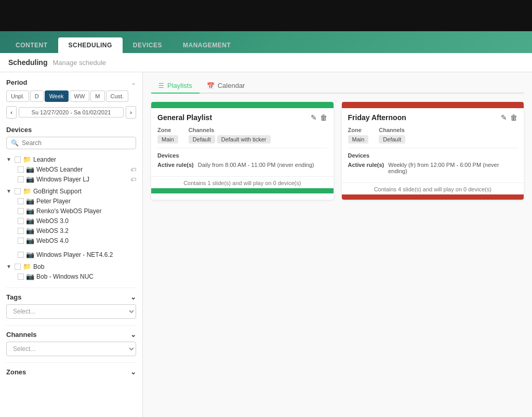 This screenshot has width=532, height=417. What do you see at coordinates (71, 228) in the screenshot?
I see `tree-items-gobright: 📷 Peter Player 📷 Renko's WebOS Player 📷` at bounding box center [71, 228].